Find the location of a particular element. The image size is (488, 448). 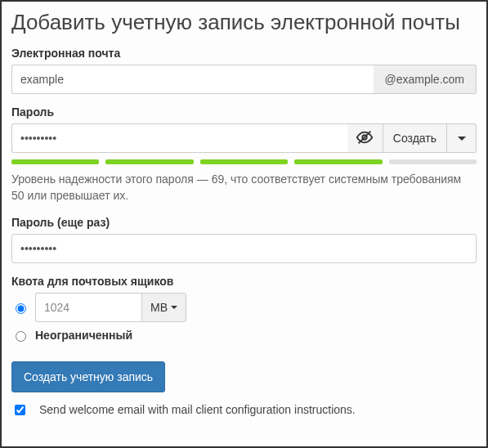

password-strength-text: Уровень надежности этого пароля — 69, чт… is located at coordinates (244, 188).